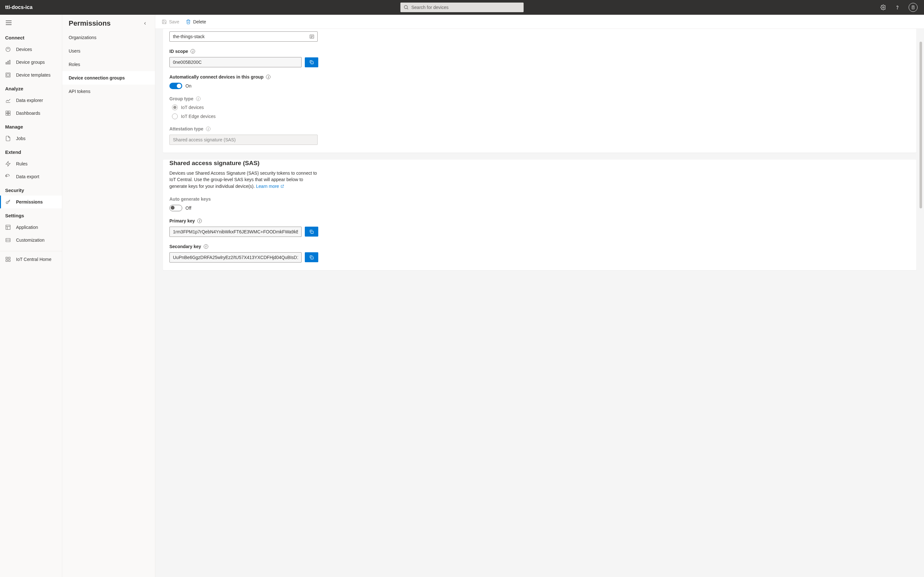 The height and width of the screenshot is (577, 924). I want to click on nav-label: Jobs, so click(21, 139).